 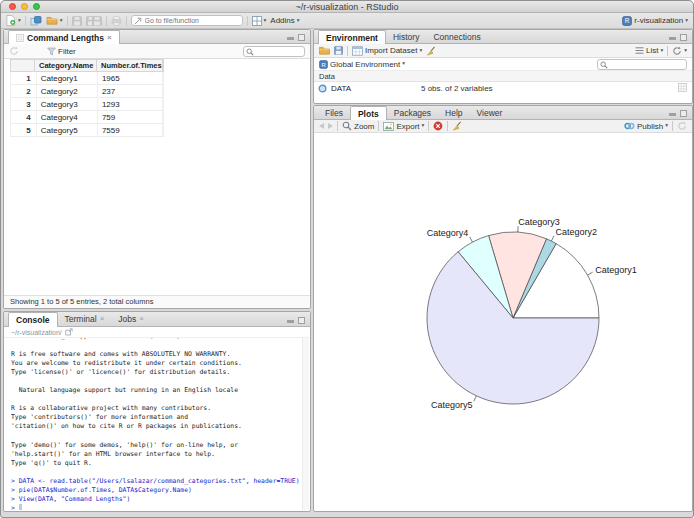 I want to click on table-cell: 759, so click(x=130, y=117).